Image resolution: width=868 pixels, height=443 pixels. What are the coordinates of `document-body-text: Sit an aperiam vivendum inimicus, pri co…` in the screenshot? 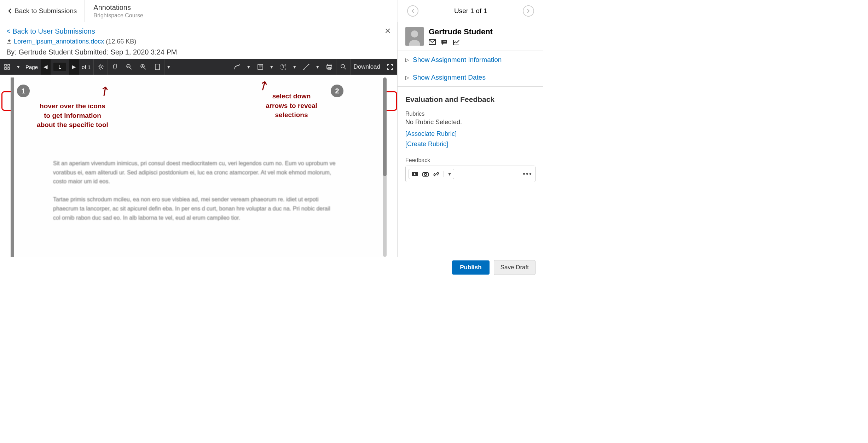 It's located at (195, 190).